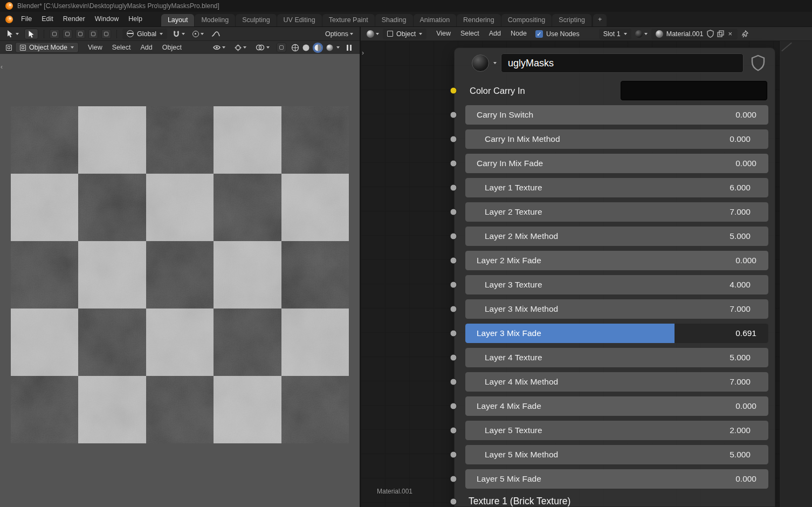 Image resolution: width=812 pixels, height=507 pixels. Describe the element at coordinates (617, 382) in the screenshot. I see `node-input-layer-4-mix-method: Layer 4 Mix Method7.000` at that location.